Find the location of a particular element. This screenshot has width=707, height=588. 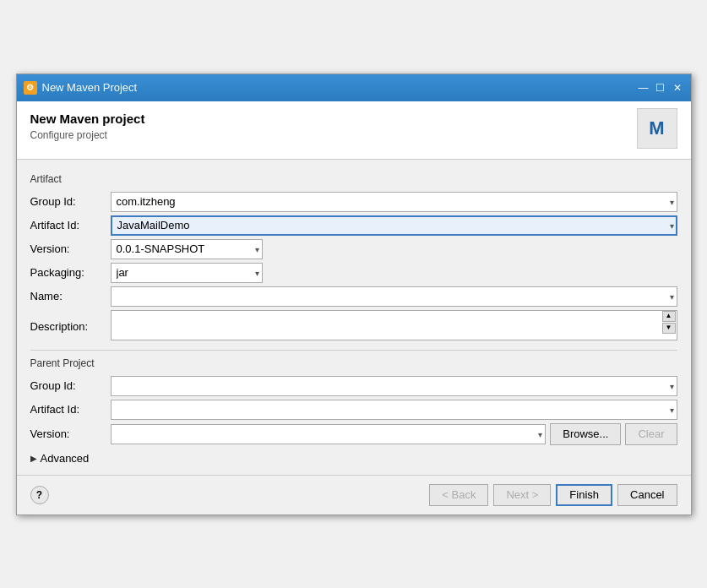

parent-group-id-input is located at coordinates (394, 386).